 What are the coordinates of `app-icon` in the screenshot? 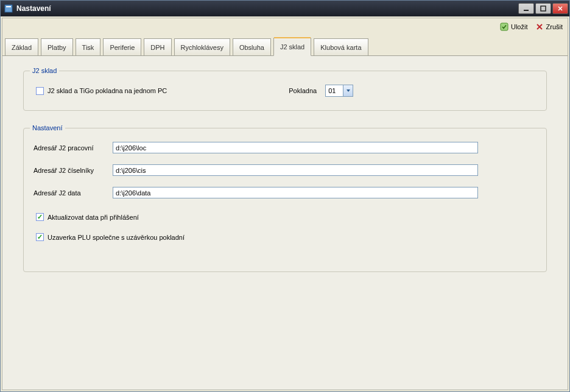 It's located at (9, 9).